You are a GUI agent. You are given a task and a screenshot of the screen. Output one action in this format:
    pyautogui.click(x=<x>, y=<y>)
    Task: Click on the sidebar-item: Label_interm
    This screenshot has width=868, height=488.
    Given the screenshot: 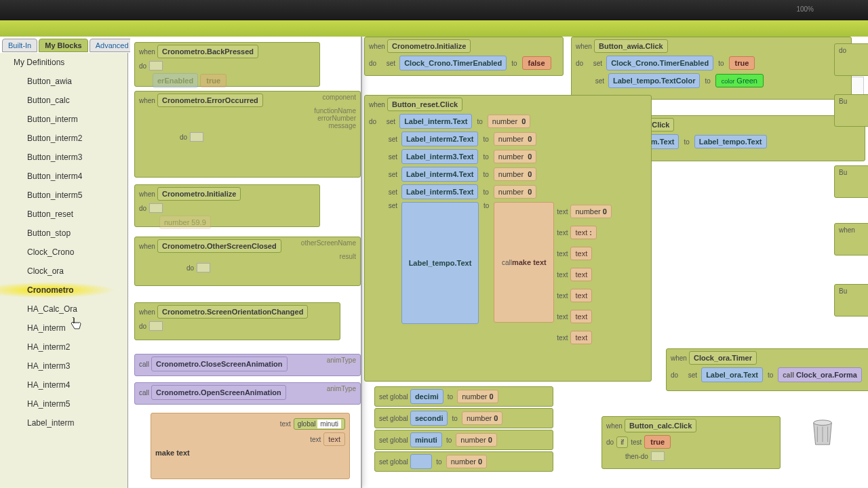 What is the action you would take?
    pyautogui.click(x=64, y=423)
    